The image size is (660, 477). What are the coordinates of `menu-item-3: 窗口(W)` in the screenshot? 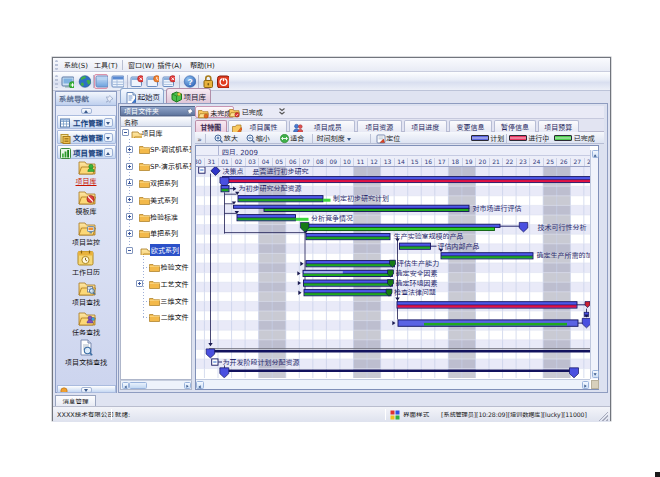 It's located at (141, 66).